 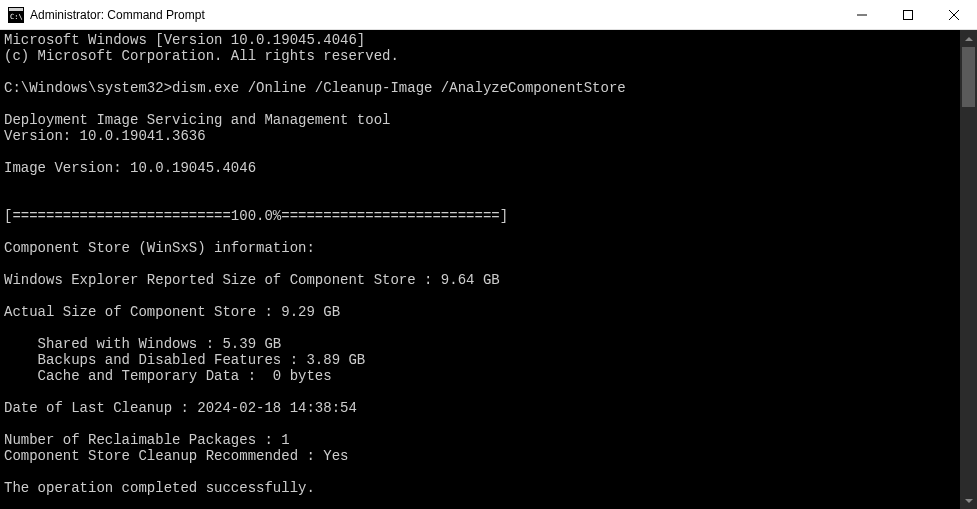 I want to click on scrollbar-thumb, so click(x=968, y=77).